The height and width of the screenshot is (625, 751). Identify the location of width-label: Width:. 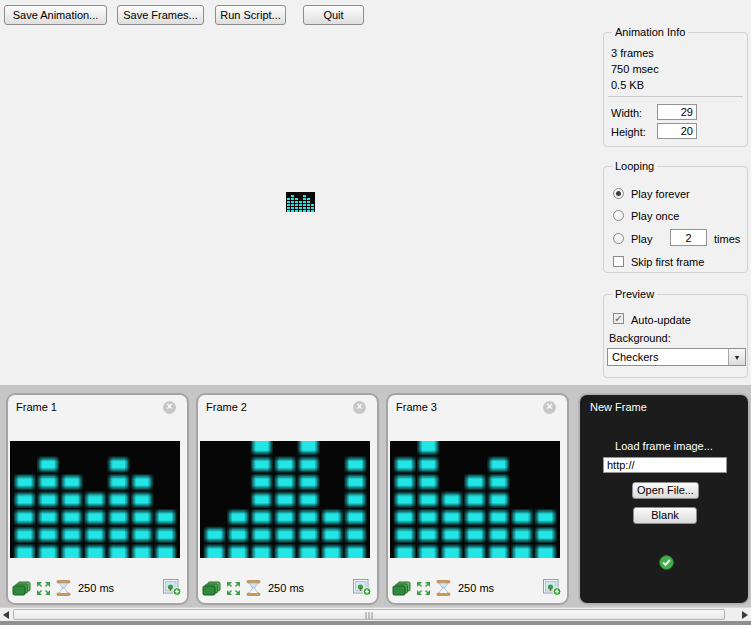
(626, 113).